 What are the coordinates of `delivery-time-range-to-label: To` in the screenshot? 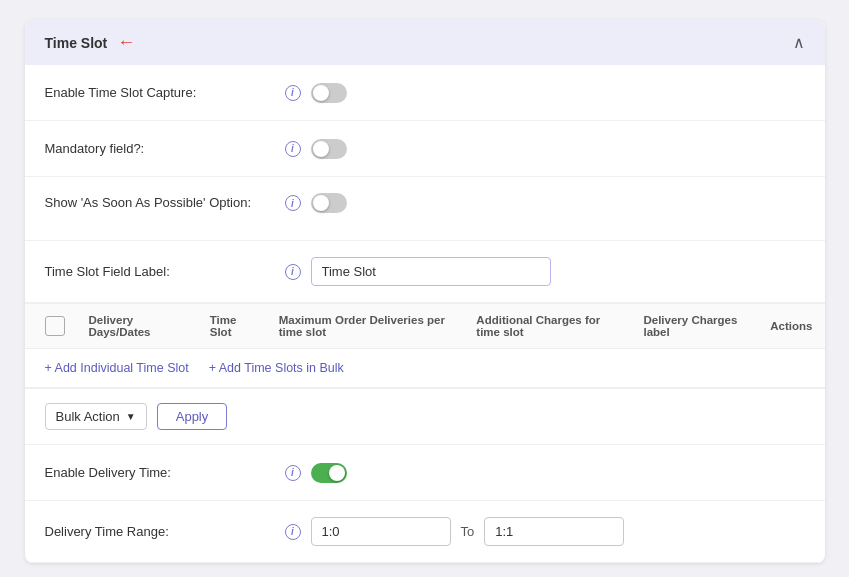 It's located at (468, 532).